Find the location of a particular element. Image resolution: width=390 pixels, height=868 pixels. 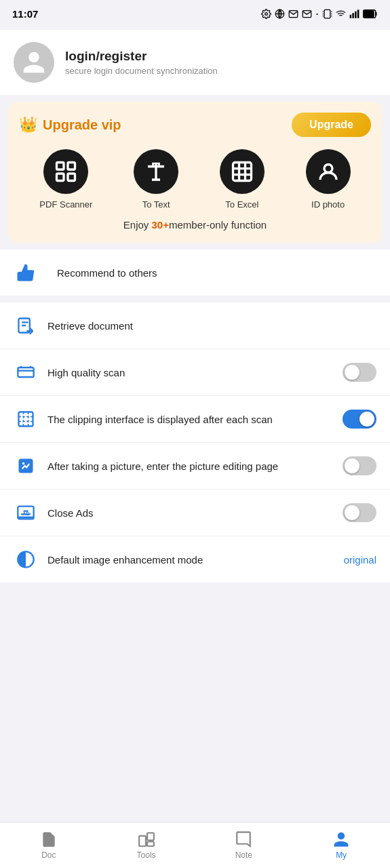

id-photo-label: ID photo is located at coordinates (328, 205).